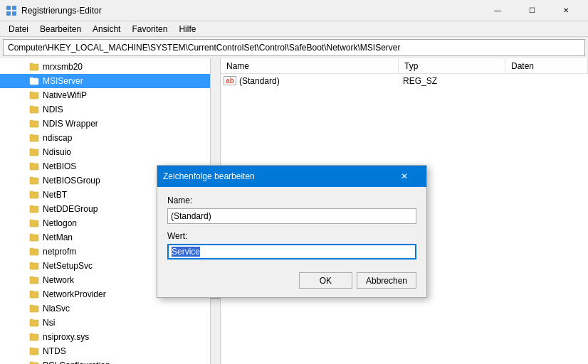 This screenshot has width=588, height=364. I want to click on tree-item-label: NetworkProvider, so click(74, 294).